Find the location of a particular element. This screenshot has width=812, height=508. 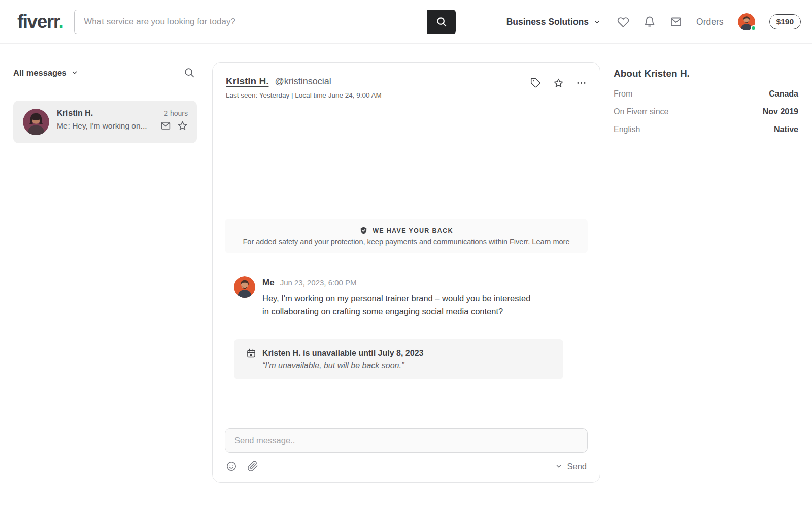

unavailable-notice: Kristen H. is unavailable until July 8, … is located at coordinates (399, 360).